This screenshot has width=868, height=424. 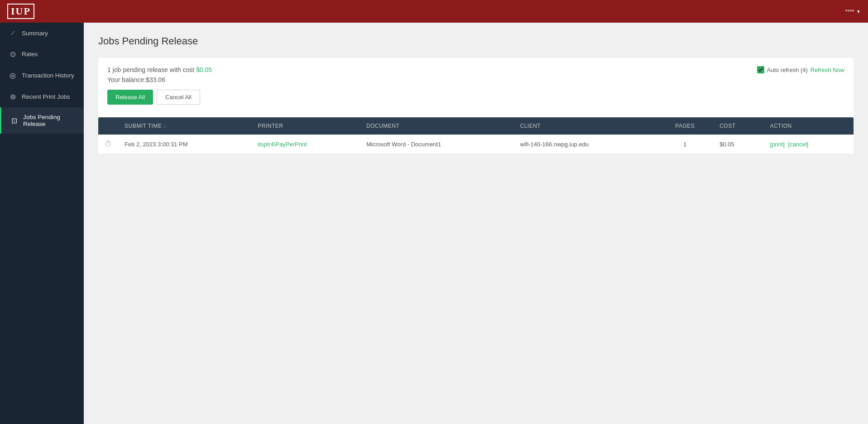 What do you see at coordinates (476, 101) in the screenshot?
I see `action-buttons: Release All Cancel All` at bounding box center [476, 101].